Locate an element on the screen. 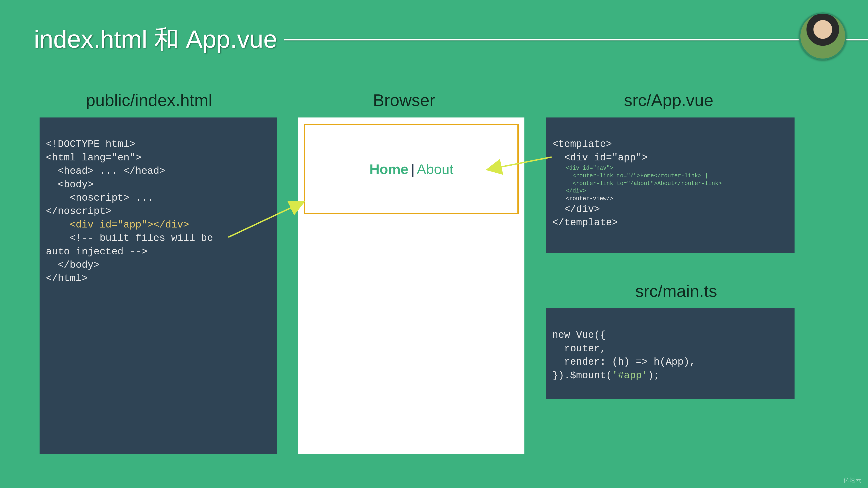 This screenshot has height=488, width=868. code-line-small: <router-link to="/about">About</router-l… is located at coordinates (670, 184).